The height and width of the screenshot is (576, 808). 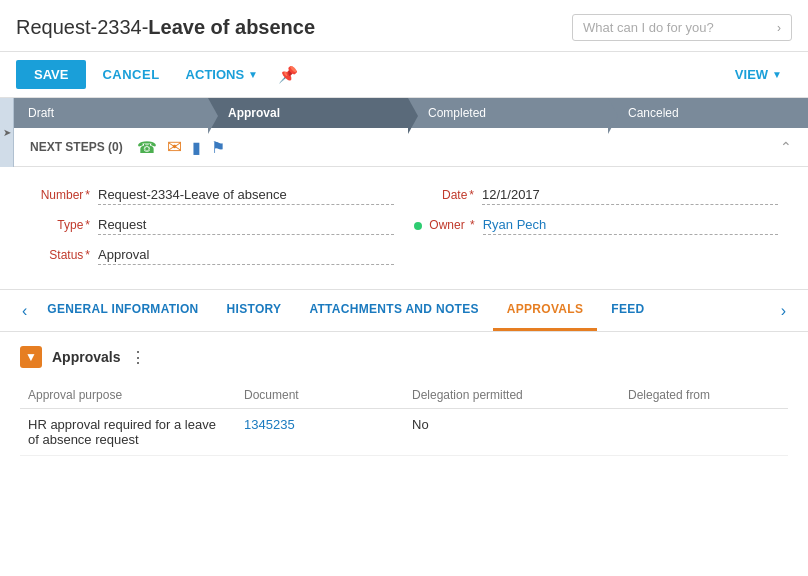 What do you see at coordinates (320, 396) in the screenshot?
I see `col-header-document: Document` at bounding box center [320, 396].